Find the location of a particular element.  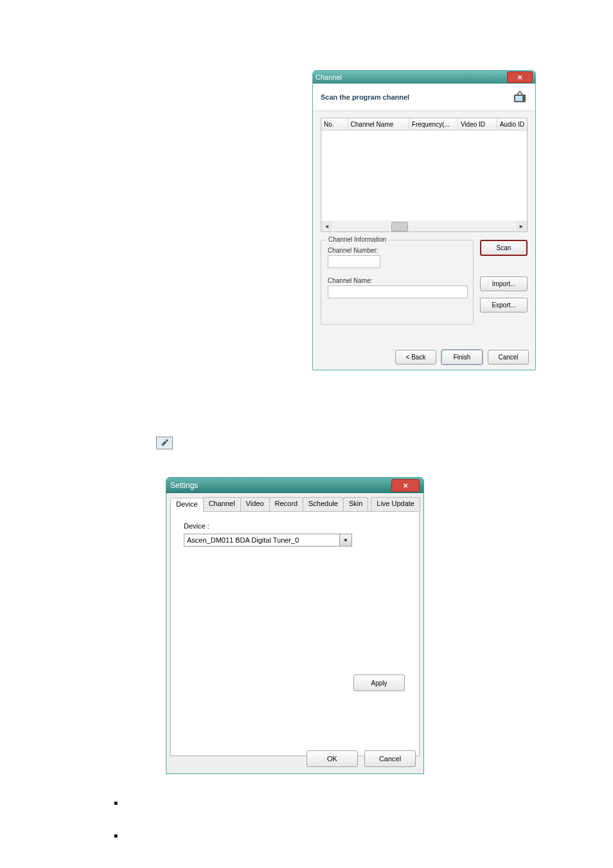

export-button: Export... is located at coordinates (504, 305).